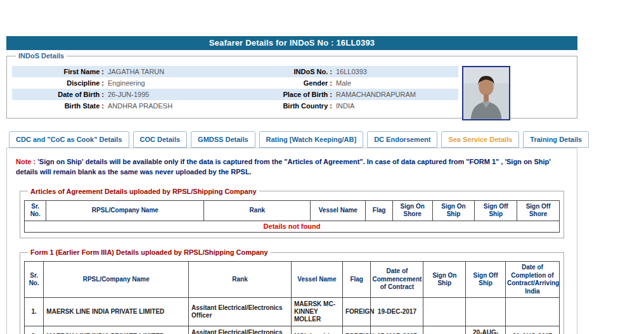  Describe the element at coordinates (171, 83) in the screenshot. I see `discipline-value: Engineering` at that location.